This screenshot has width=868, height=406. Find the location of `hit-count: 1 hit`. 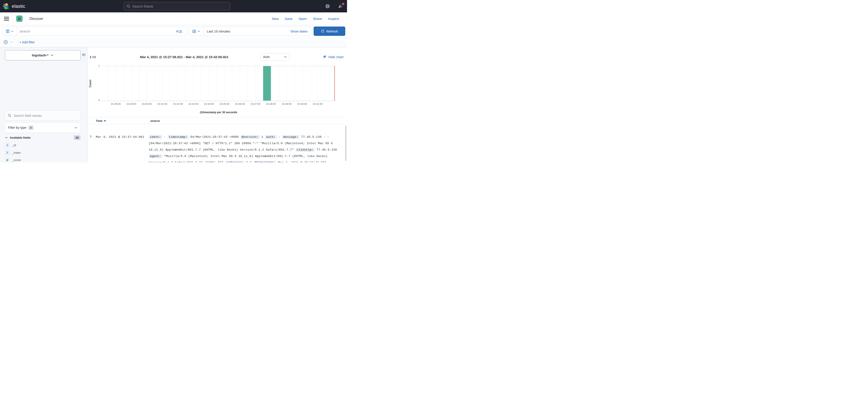

hit-count: 1 hit is located at coordinates (93, 57).